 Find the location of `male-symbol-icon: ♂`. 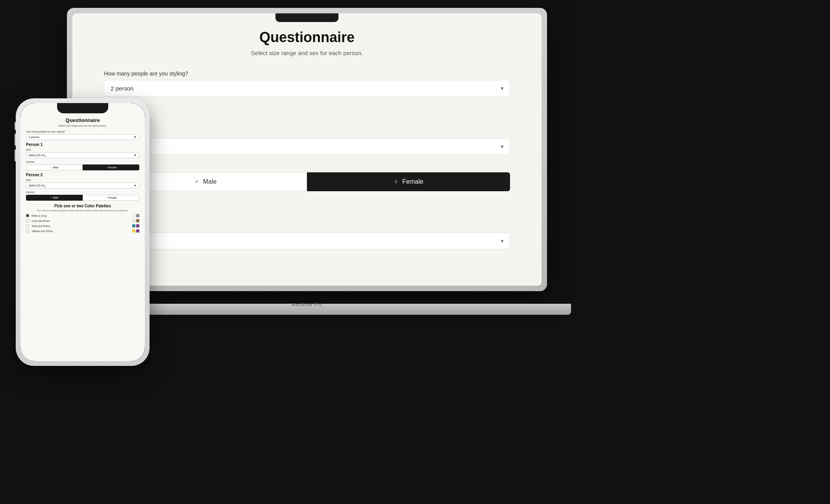

male-symbol-icon: ♂ is located at coordinates (197, 182).